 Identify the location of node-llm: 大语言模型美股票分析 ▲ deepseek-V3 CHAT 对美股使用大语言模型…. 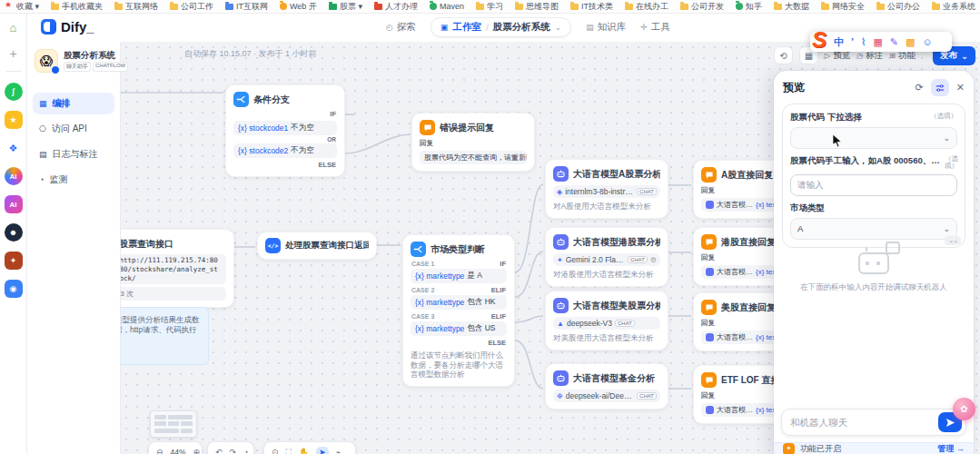
(607, 321).